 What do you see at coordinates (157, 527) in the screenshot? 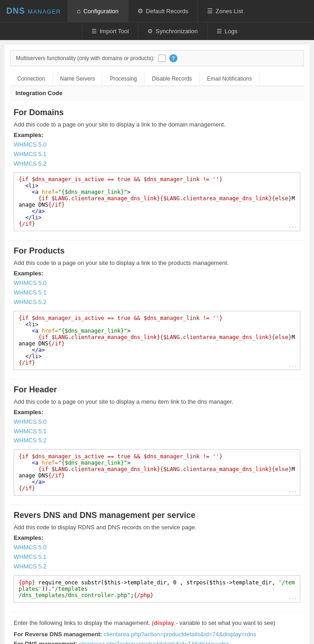
I see `section-rdns-desc: Add this code to display RDNS and DNS re…` at bounding box center [157, 527].